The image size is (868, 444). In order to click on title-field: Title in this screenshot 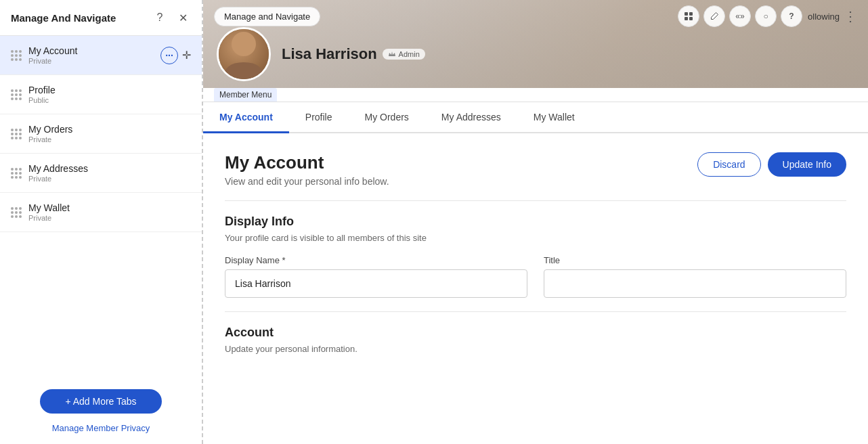, I will do `click(695, 276)`.